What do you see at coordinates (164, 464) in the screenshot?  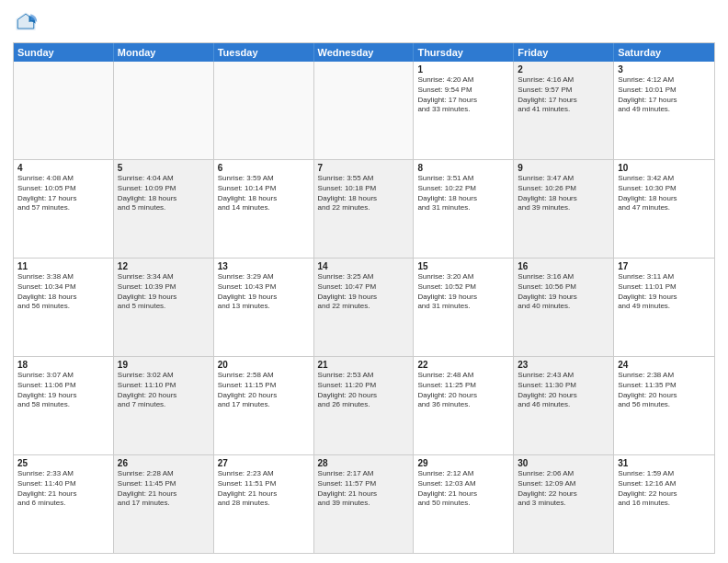 I see `day-number: 26` at bounding box center [164, 464].